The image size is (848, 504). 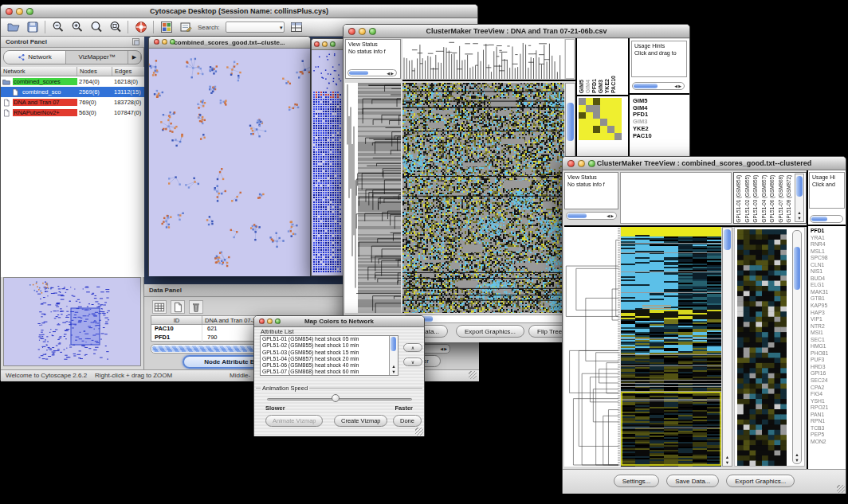 What do you see at coordinates (819, 333) in the screenshot?
I see `gene-label: MSI1` at bounding box center [819, 333].